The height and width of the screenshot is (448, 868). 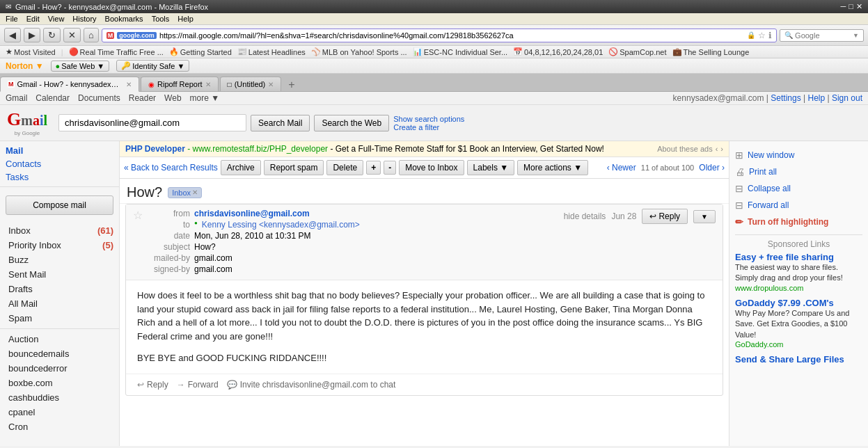 What do you see at coordinates (491, 168) in the screenshot?
I see `labels-button: Labels ▼` at bounding box center [491, 168].